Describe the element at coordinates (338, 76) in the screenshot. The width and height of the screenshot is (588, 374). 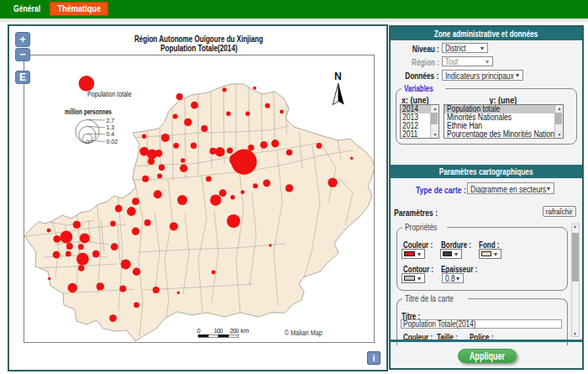
I see `svg-text: N` at that location.